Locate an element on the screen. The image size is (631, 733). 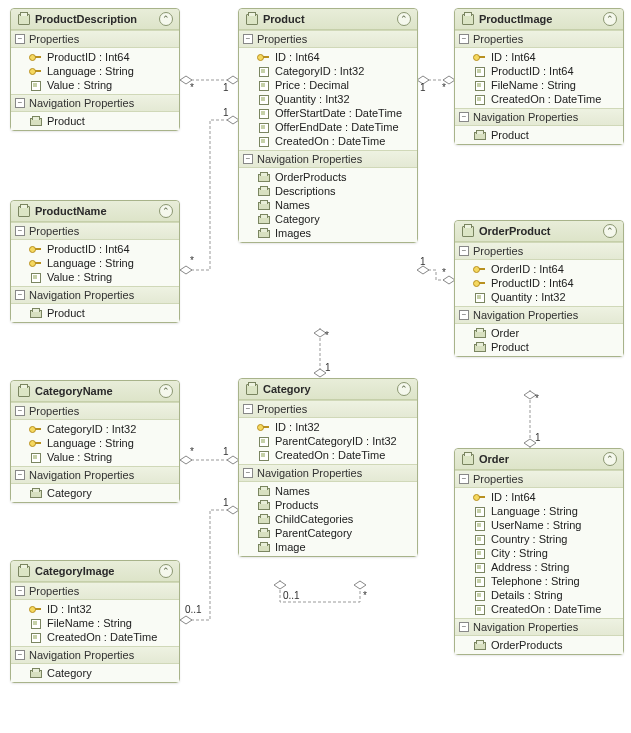
property-row: OfferStartDate : DateTime is located at coordinates (328, 113).